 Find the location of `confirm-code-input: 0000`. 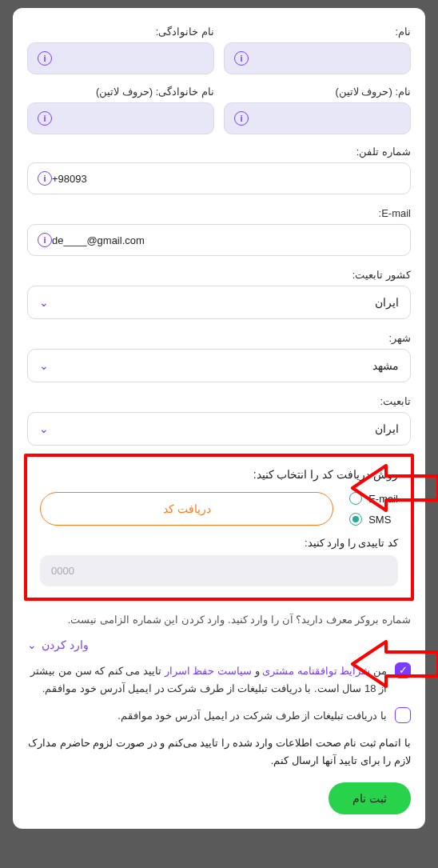

confirm-code-input: 0000 is located at coordinates (219, 571).